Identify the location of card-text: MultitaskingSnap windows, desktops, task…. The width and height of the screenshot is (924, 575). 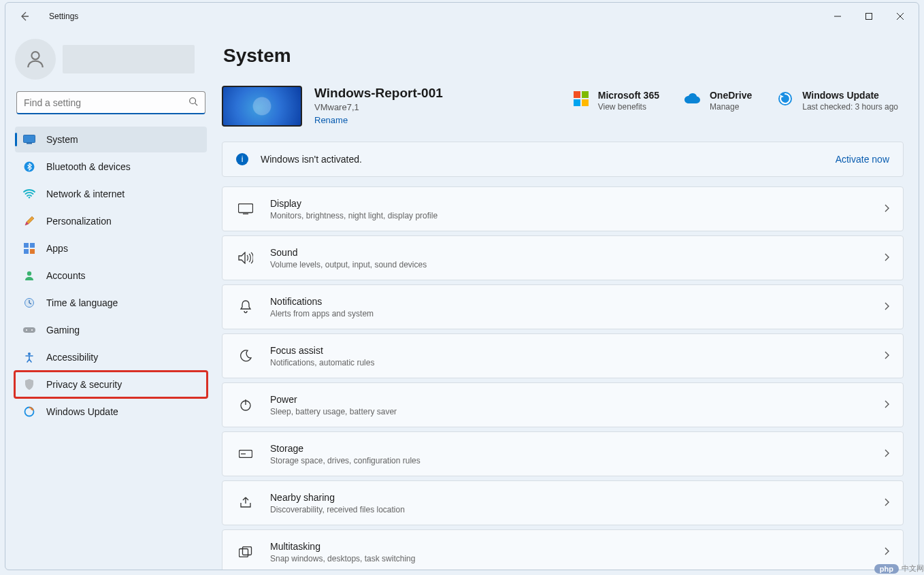
(343, 553).